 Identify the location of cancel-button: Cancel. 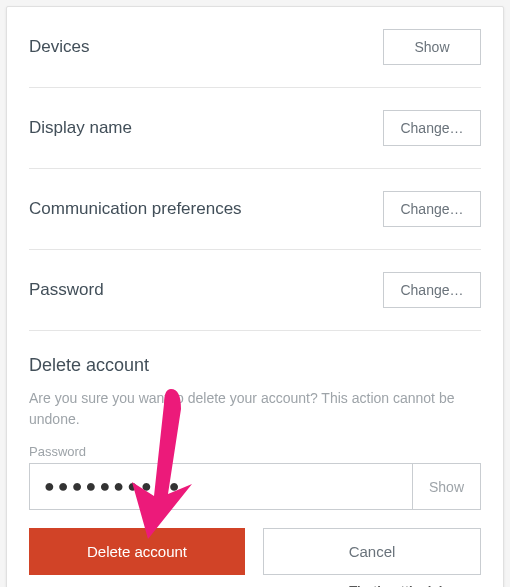
(372, 552).